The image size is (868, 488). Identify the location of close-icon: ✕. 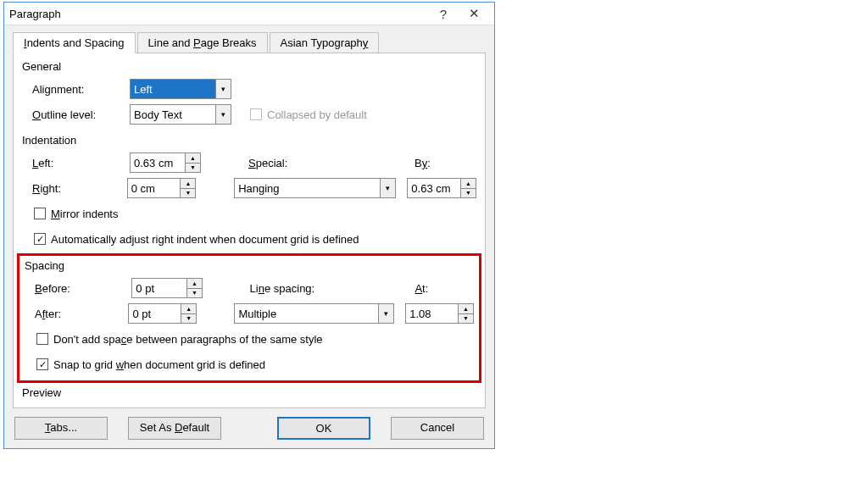
(474, 14).